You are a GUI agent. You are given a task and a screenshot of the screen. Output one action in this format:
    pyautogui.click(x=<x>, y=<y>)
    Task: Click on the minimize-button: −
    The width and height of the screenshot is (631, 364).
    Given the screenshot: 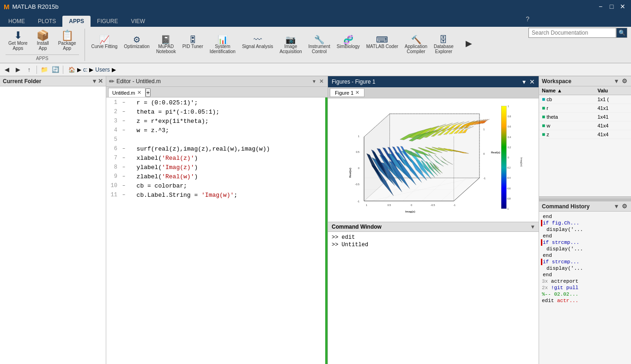 What is the action you would take?
    pyautogui.click(x=601, y=6)
    